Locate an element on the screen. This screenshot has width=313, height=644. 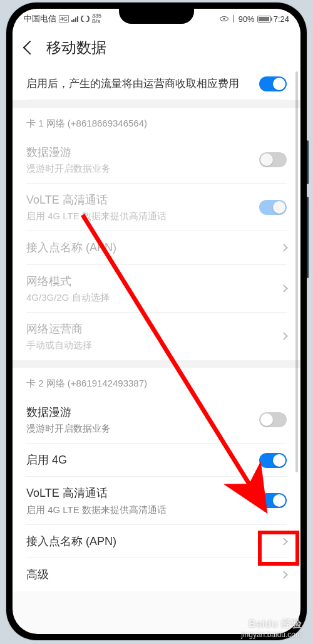
sim2-enable4g-row: 启用 4G is located at coordinates (156, 460).